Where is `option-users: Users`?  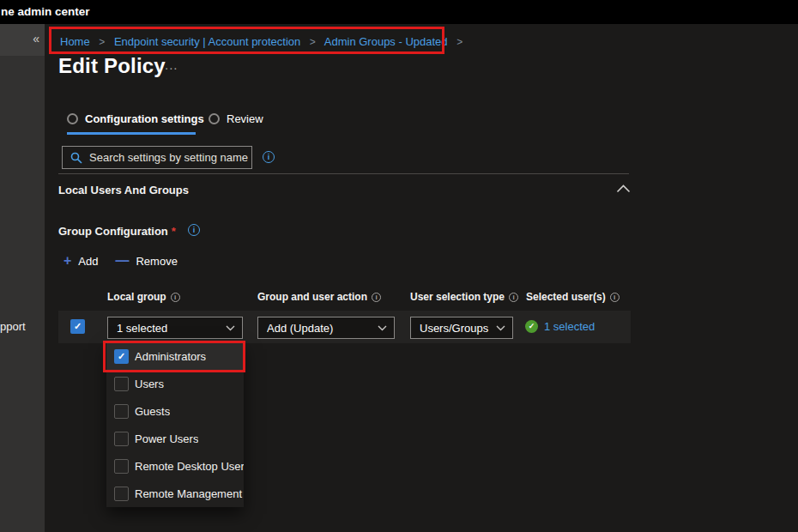
option-users: Users is located at coordinates (175, 384).